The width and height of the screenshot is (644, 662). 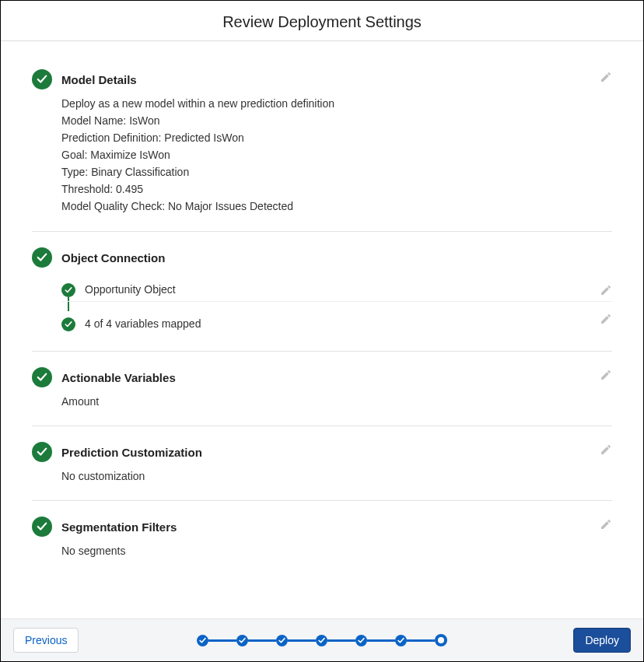 What do you see at coordinates (132, 453) in the screenshot?
I see `section-title-prediction-customization: Prediction Customization` at bounding box center [132, 453].